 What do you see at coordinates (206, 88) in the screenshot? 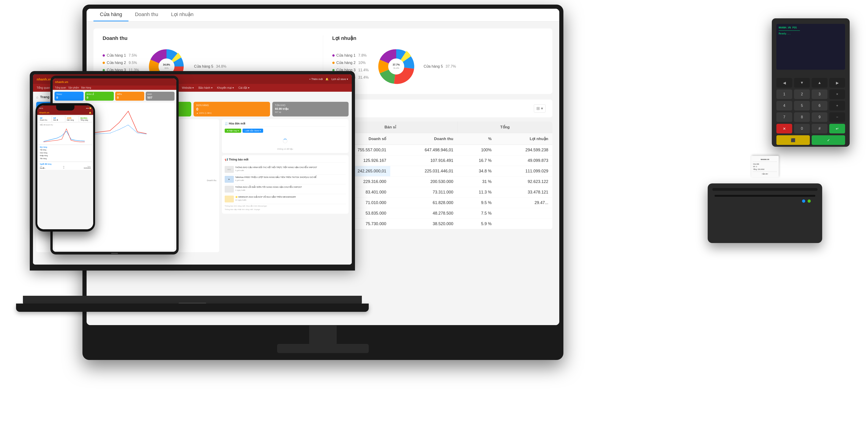
I see `nav-bao-hanh: Bảo hành ▾` at bounding box center [206, 88].